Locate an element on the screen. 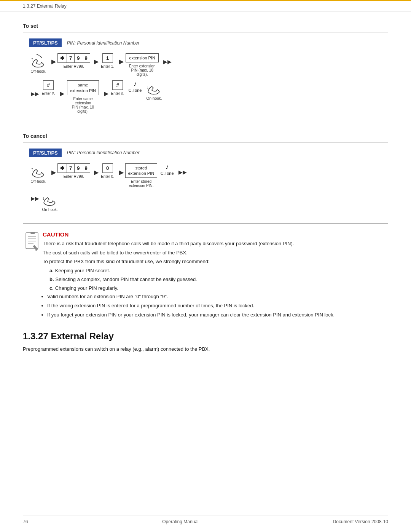  hash2-label: Enter #. is located at coordinates (117, 94).